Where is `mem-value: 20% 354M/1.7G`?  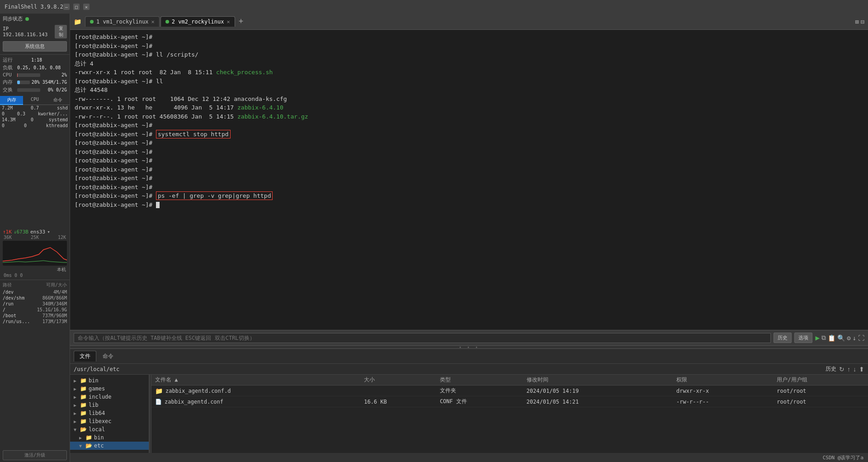 mem-value: 20% 354M/1.7G is located at coordinates (49, 82).